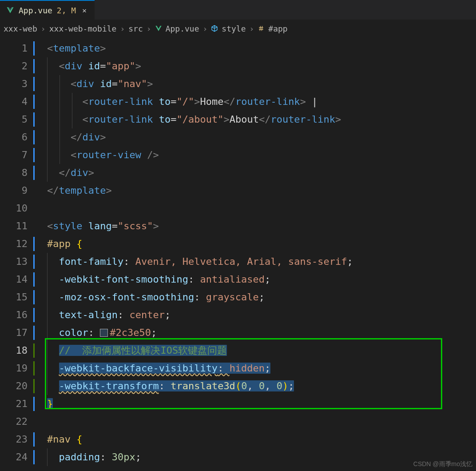  I want to click on code-line: font-family: Avenir, Helvetica, Arial, s…, so click(256, 262).